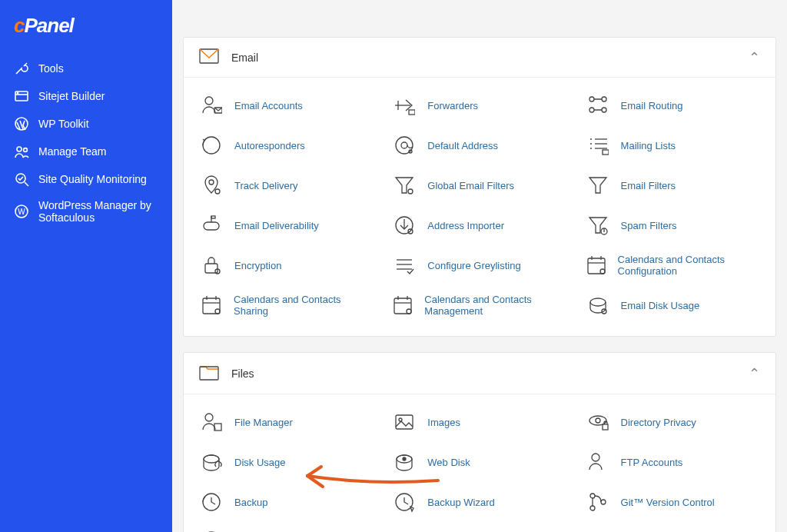 This screenshot has width=787, height=532. Describe the element at coordinates (480, 462) in the screenshot. I see `feature-web-disk: Web Disk` at that location.